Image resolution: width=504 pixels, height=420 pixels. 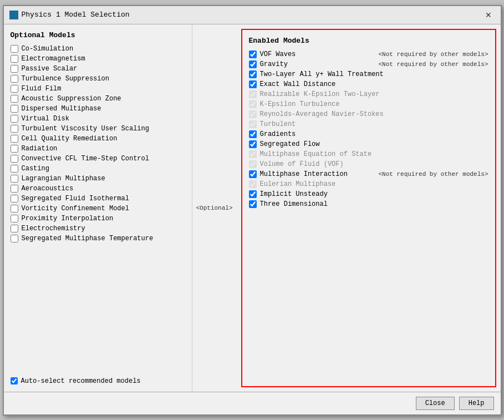 I want to click on enabled-model-row: Eulerian Multiphase, so click(x=369, y=184).